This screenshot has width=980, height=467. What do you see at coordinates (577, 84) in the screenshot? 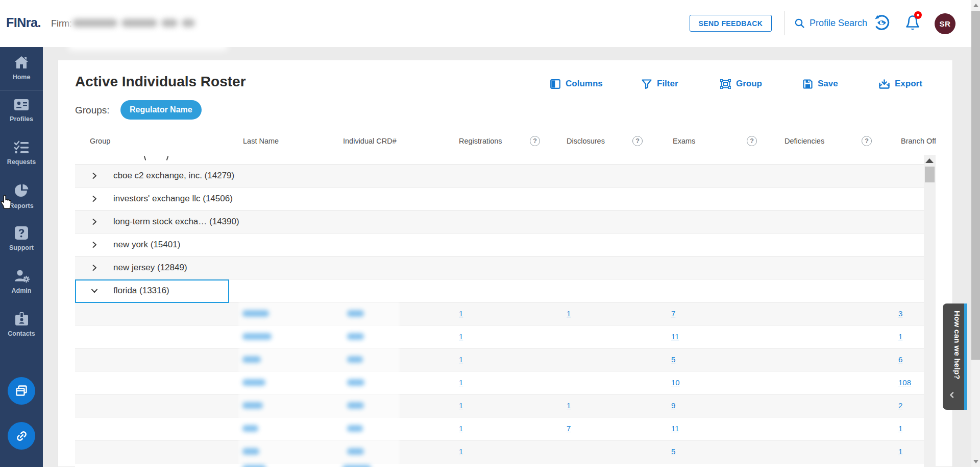
I see `columns-button: Columns` at bounding box center [577, 84].